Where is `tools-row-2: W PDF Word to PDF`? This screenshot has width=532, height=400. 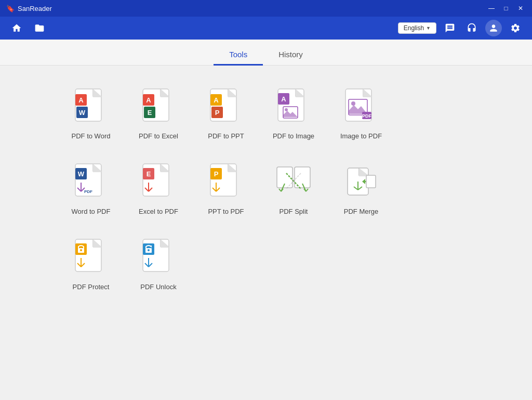
tools-row-2: W PDF Word to PDF is located at coordinates (282, 191).